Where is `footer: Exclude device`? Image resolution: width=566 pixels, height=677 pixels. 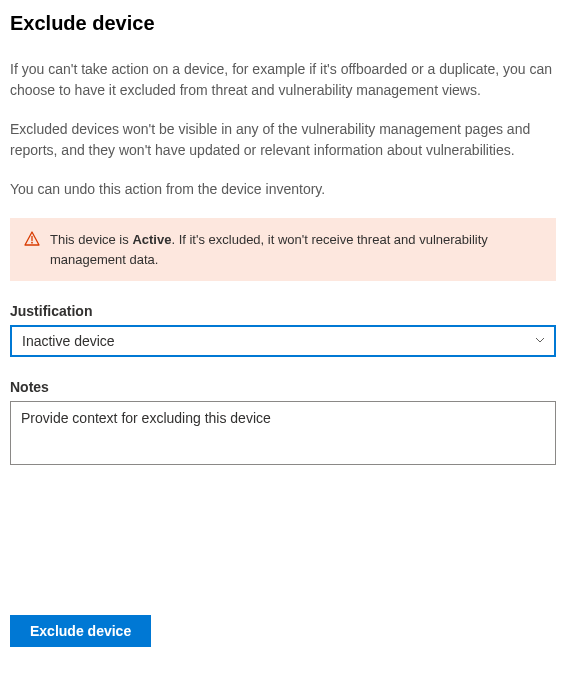
footer: Exclude device is located at coordinates (80, 631).